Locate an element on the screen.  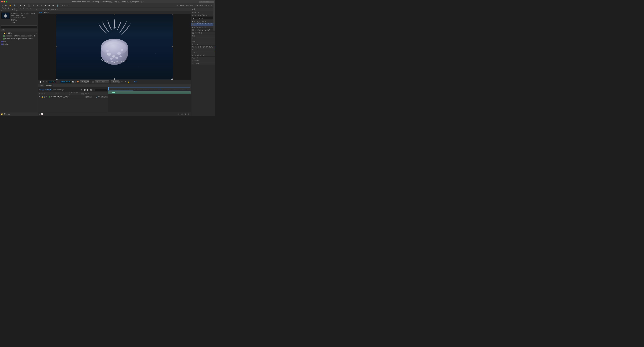
layer-solo-toggle: ◎ is located at coordinates (44, 97).